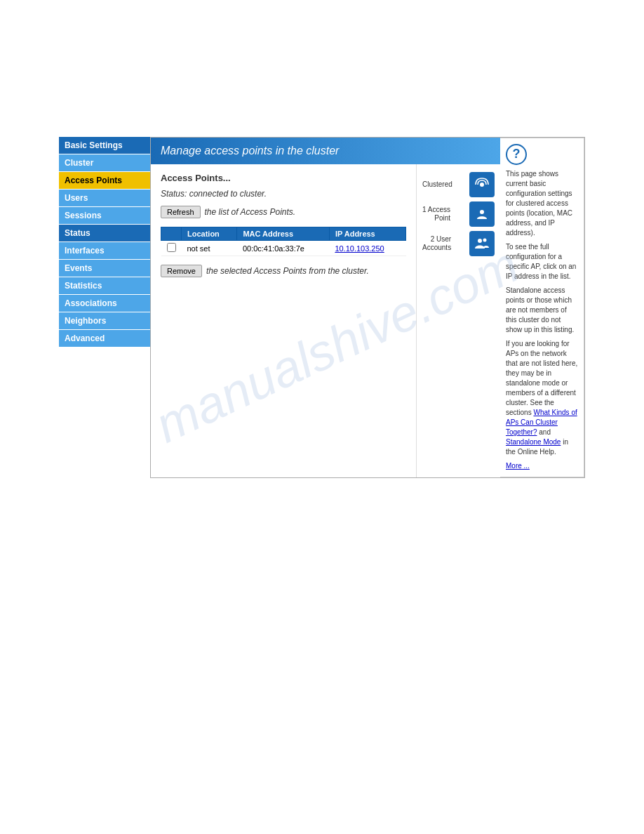 Image resolution: width=644 pixels, height=834 pixels. I want to click on help-icon: ?, so click(516, 154).